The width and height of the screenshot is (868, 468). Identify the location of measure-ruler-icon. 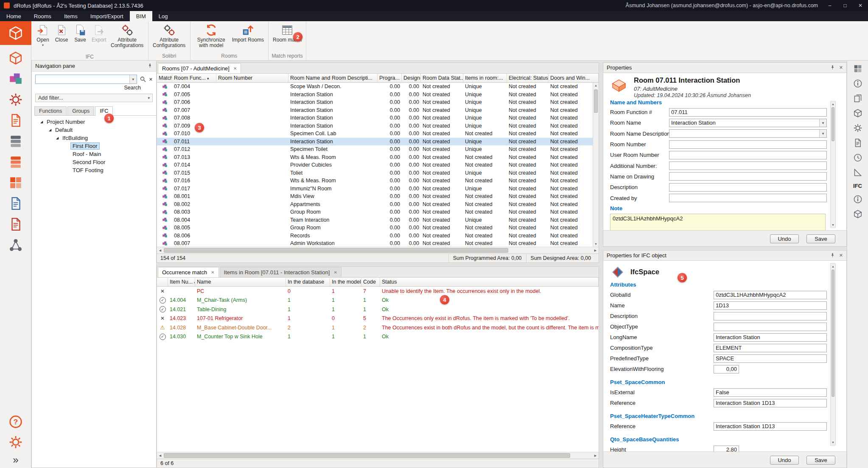
(858, 173).